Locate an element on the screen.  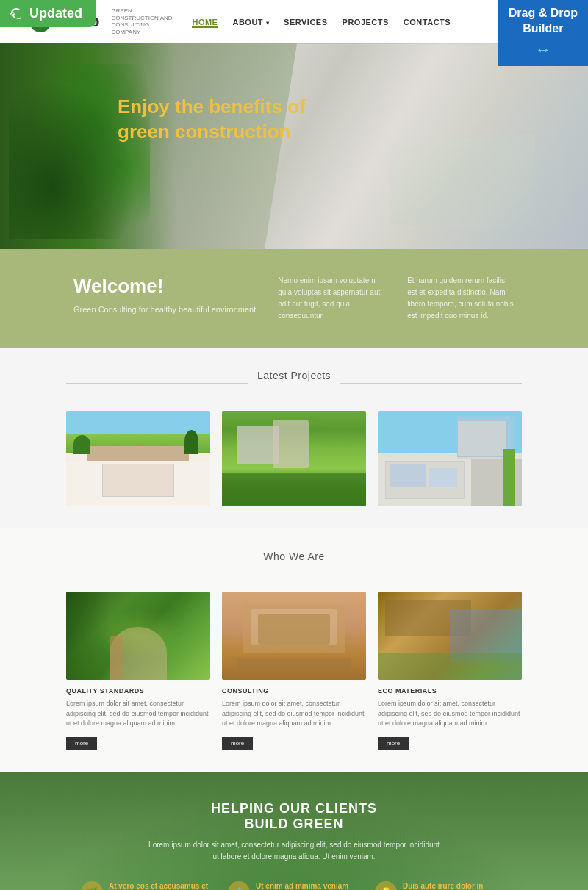
consulting-label: CONSULTING is located at coordinates (294, 691).